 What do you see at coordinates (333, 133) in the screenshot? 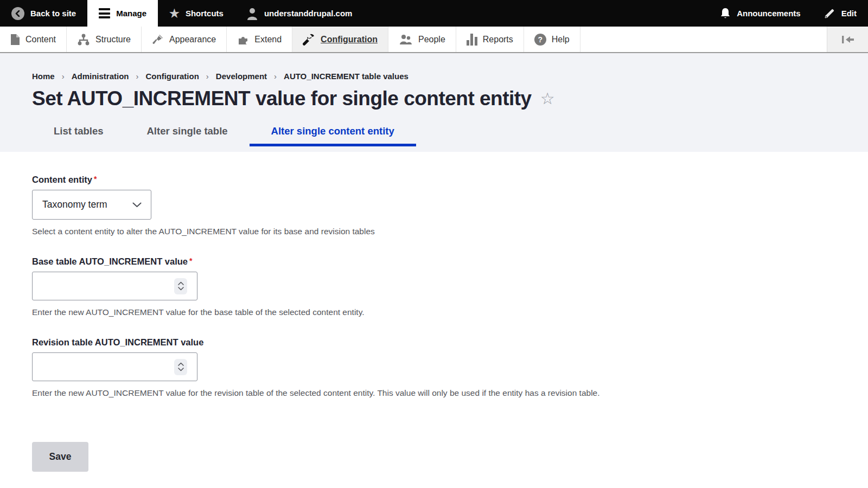
I see `tab-alter-single-content-entity: Alter single content entity` at bounding box center [333, 133].